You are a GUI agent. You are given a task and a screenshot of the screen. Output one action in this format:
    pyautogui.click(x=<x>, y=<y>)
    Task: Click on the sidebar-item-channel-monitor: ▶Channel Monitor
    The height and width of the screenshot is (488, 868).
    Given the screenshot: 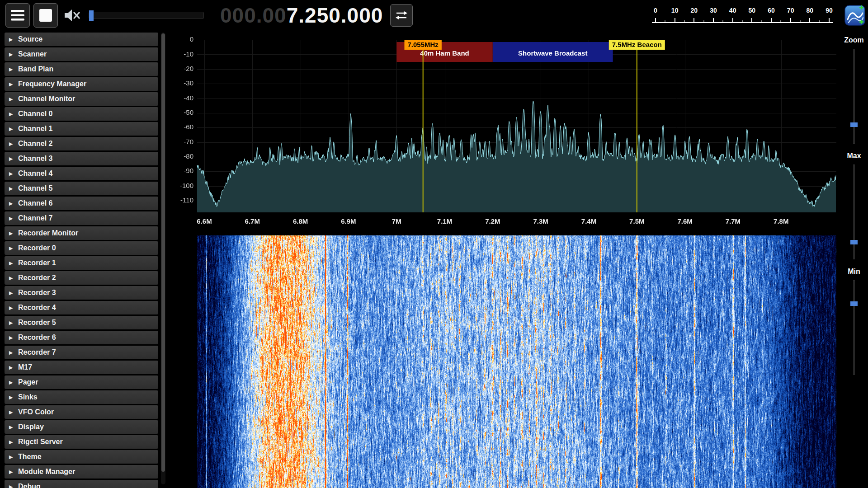 What is the action you would take?
    pyautogui.click(x=81, y=99)
    